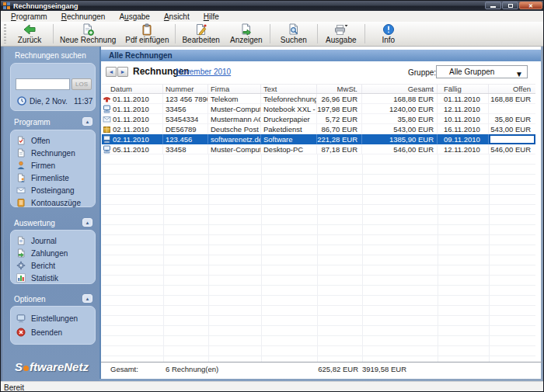  Describe the element at coordinates (107, 99) in the screenshot. I see `phone-icon` at that location.